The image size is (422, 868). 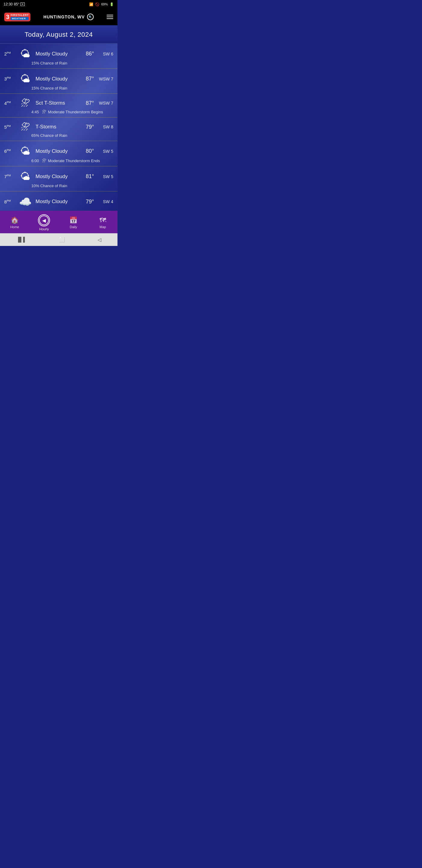 What do you see at coordinates (10, 202) in the screenshot?
I see `time-8pm: 8PM` at bounding box center [10, 202].